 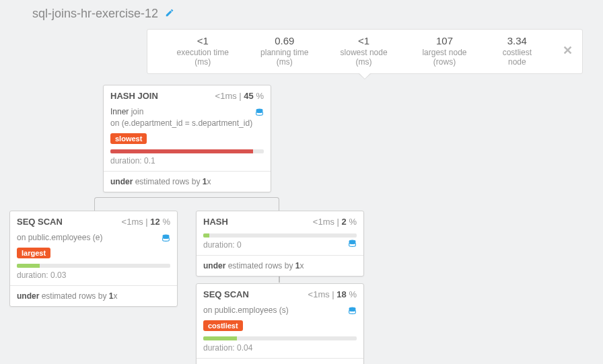 I want to click on stat-large: 107largest node (rows), so click(x=444, y=51).